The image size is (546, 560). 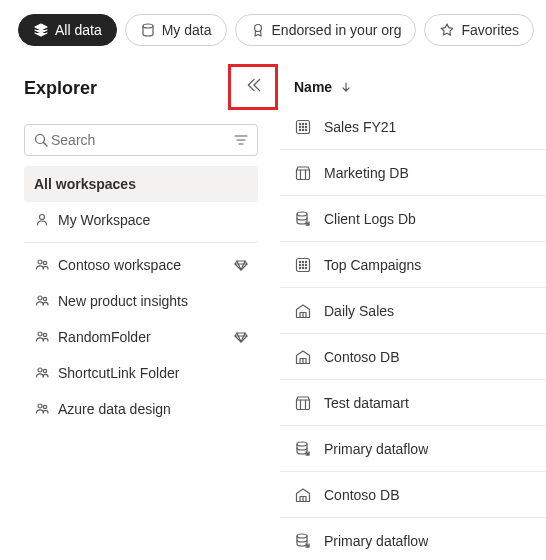 I want to click on stack-icon, so click(x=41, y=30).